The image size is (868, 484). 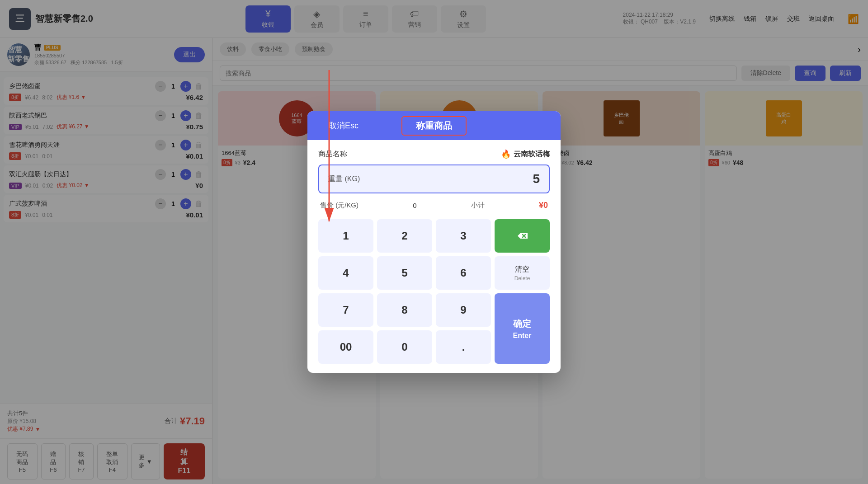 What do you see at coordinates (346, 310) in the screenshot?
I see `num-7: 7` at bounding box center [346, 310].